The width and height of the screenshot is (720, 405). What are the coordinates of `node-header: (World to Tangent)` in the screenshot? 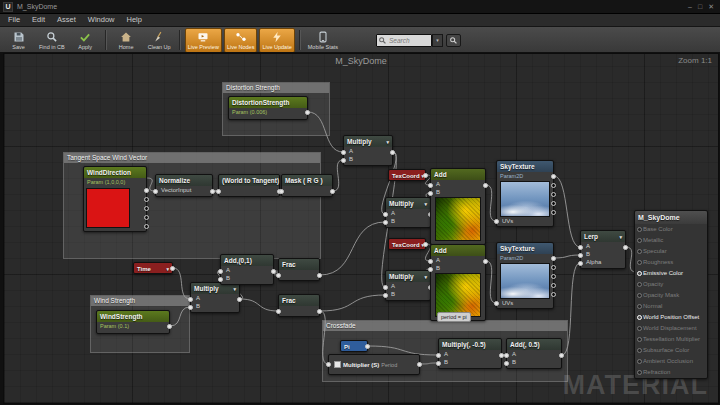 It's located at (249, 180).